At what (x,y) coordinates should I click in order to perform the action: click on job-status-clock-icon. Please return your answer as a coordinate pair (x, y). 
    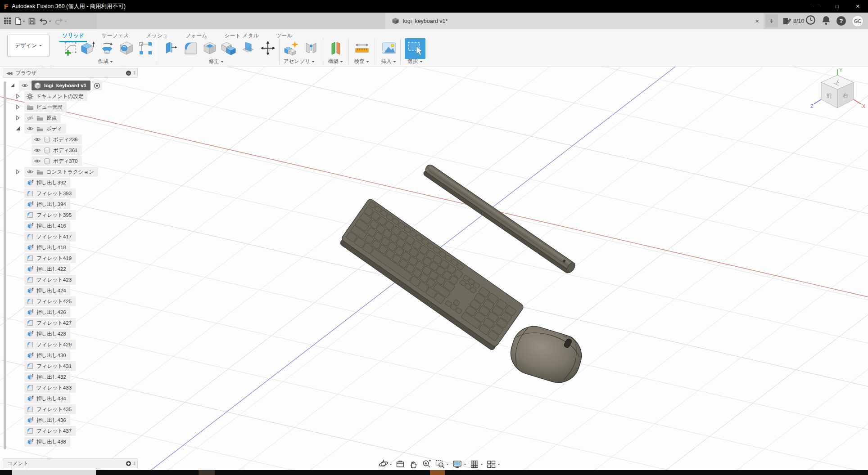
    Looking at the image, I should click on (810, 21).